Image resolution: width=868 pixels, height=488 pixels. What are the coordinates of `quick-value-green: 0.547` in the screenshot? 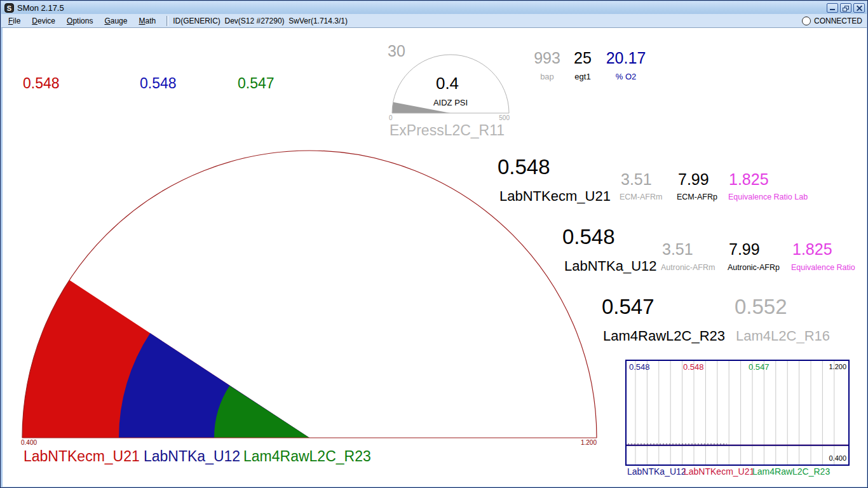 It's located at (256, 84).